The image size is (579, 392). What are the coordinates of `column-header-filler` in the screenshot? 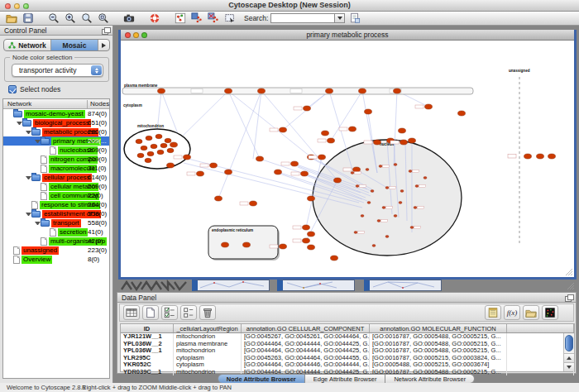 It's located at (541, 328).